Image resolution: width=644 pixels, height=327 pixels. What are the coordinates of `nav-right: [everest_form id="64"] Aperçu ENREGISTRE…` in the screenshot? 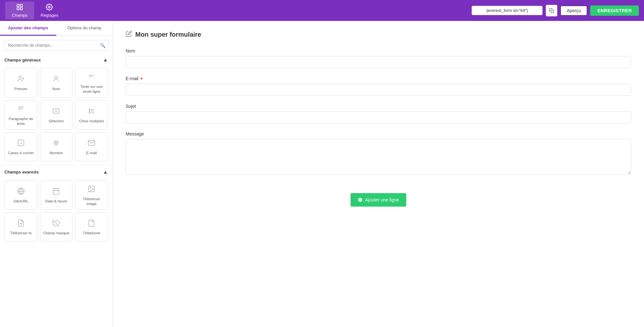 It's located at (555, 11).